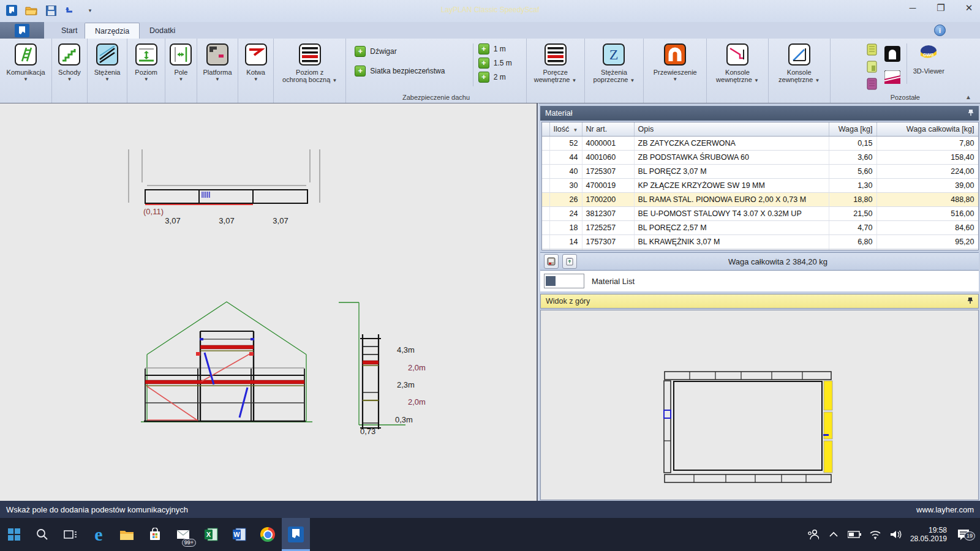 The height and width of the screenshot is (551, 980). Describe the element at coordinates (963, 534) in the screenshot. I see `notification-center-button: 19` at that location.